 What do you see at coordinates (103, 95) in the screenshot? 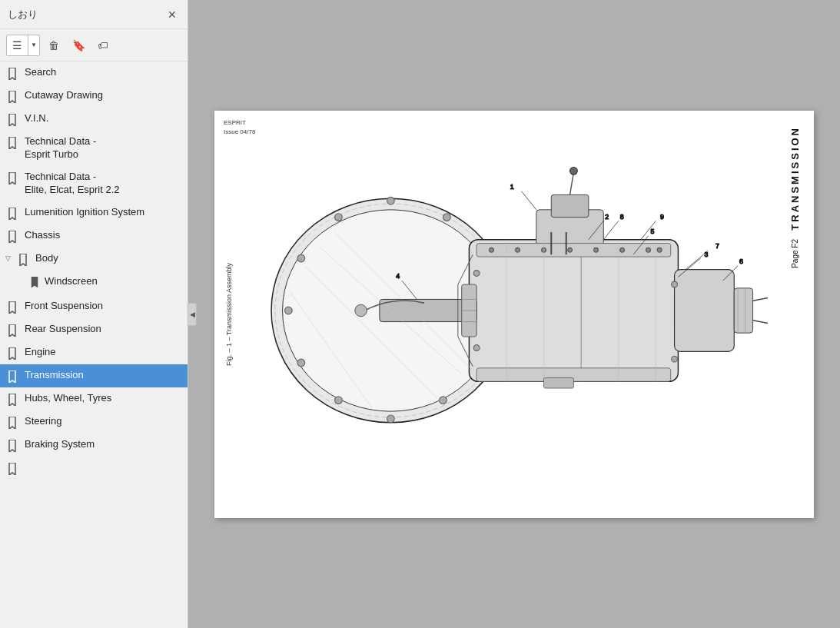
I see `sidebar-item-label: Cutaway Drawing` at bounding box center [103, 95].